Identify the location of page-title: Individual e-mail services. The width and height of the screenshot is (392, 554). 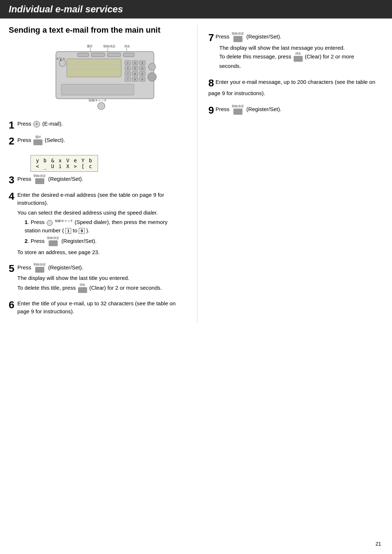
(196, 9).